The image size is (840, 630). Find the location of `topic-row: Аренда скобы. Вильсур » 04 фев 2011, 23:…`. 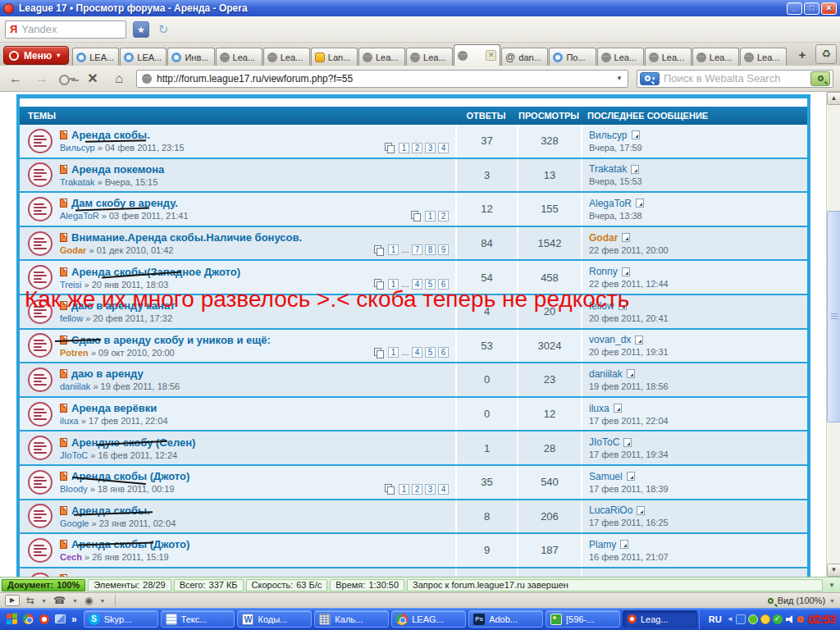

topic-row: Аренда скобы. Вильсур » 04 фев 2011, 23:… is located at coordinates (413, 142).